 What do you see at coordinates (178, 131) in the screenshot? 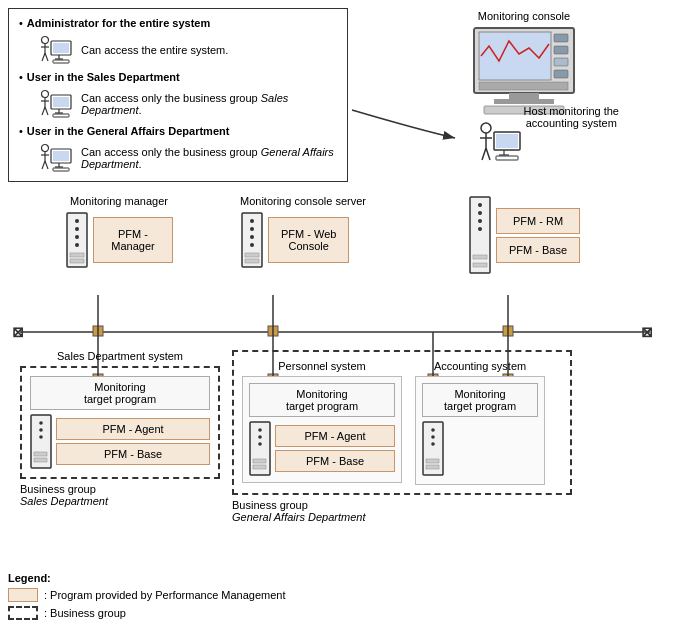
I see `info-item-ga: • User in the General Affairs Department` at bounding box center [178, 131].